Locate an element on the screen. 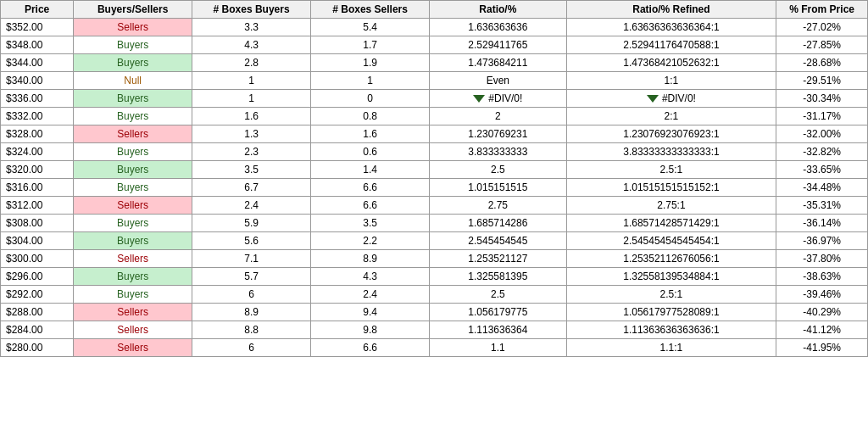 This screenshot has width=868, height=446. from-price-cell: -32.82% is located at coordinates (822, 153).